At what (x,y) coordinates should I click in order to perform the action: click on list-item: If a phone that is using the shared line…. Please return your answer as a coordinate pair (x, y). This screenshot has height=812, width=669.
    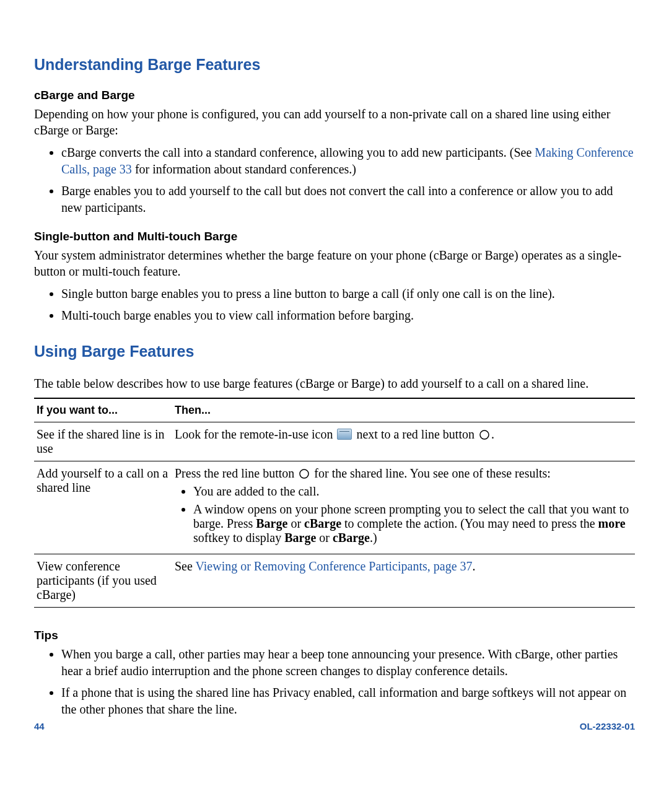
    Looking at the image, I should click on (348, 701).